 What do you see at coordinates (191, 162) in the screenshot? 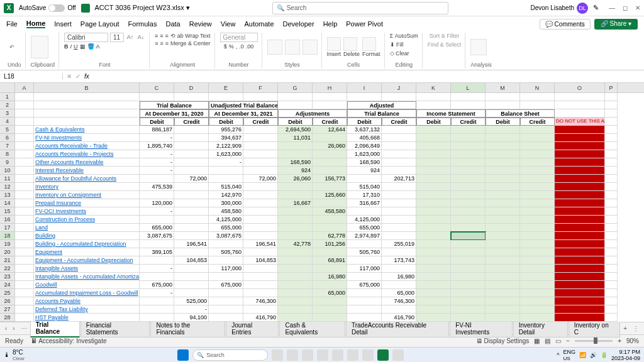
I see `cell-D9` at bounding box center [191, 162].